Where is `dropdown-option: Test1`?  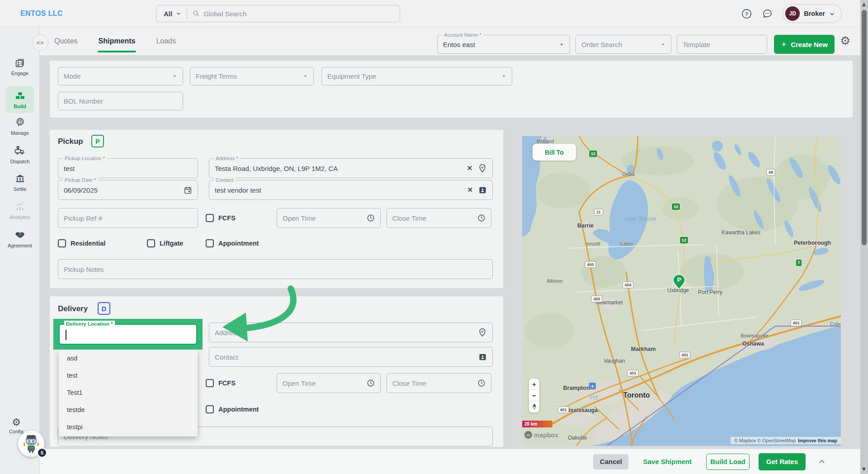 dropdown-option: Test1 is located at coordinates (128, 393).